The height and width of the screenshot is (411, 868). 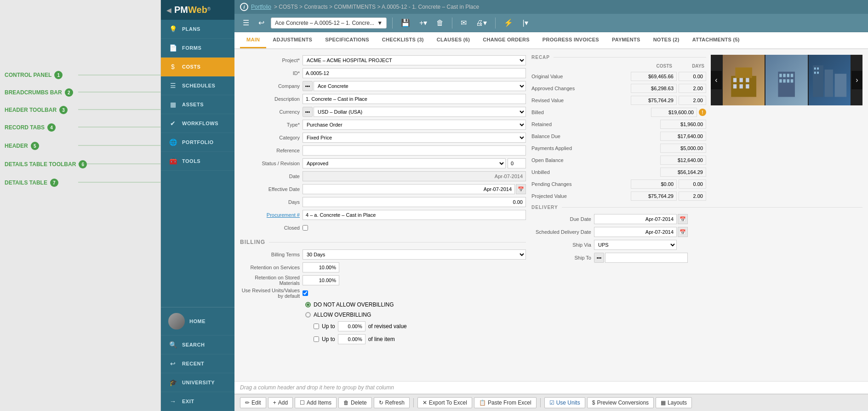 I want to click on layouts-button: ▦ Layouts, so click(x=674, y=403).